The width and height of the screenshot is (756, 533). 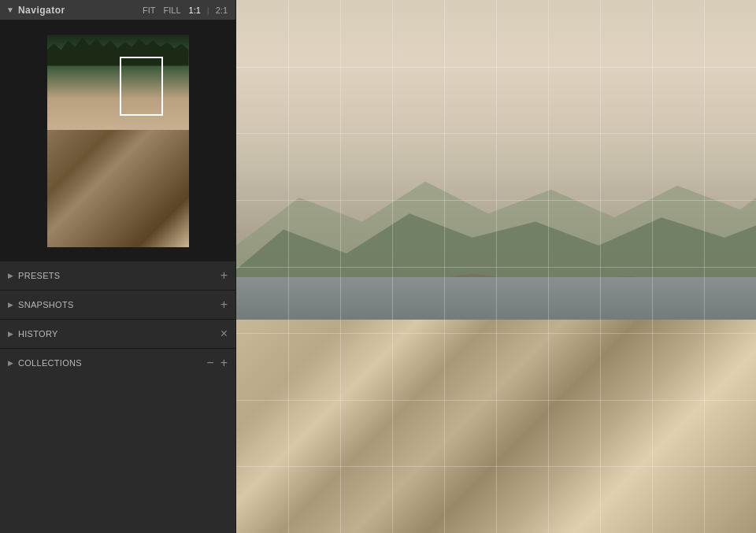 I want to click on presets-expand-icon: ▶, so click(x=11, y=276).